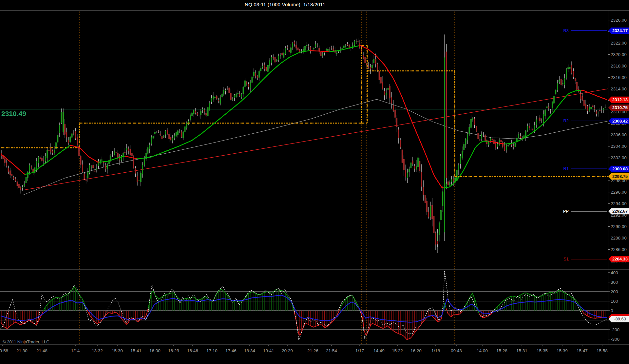  Describe the element at coordinates (620, 121) in the screenshot. I see `price-tag-label: 2308.42` at that location.